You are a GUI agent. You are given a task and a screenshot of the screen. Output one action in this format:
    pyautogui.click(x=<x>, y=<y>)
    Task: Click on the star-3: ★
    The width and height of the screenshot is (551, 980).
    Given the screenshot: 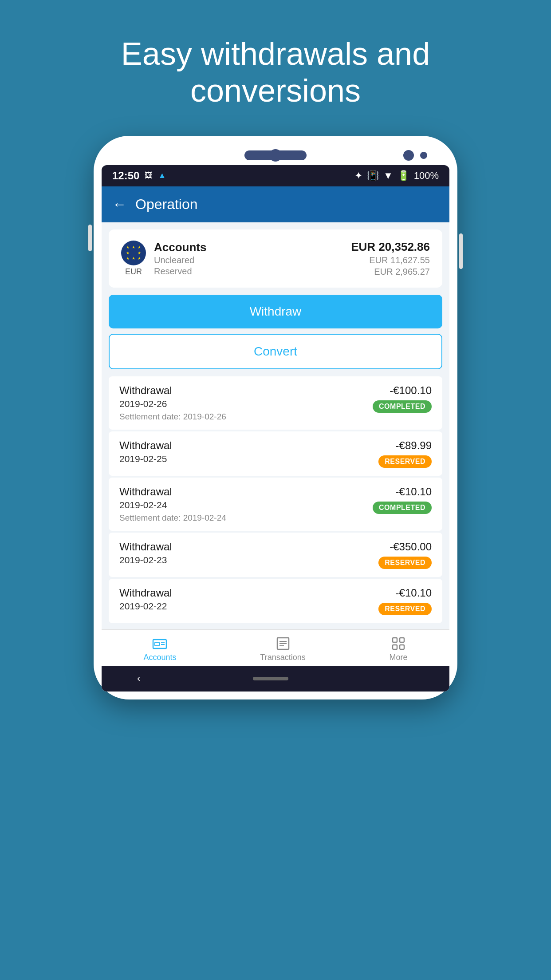 What is the action you would take?
    pyautogui.click(x=139, y=248)
    